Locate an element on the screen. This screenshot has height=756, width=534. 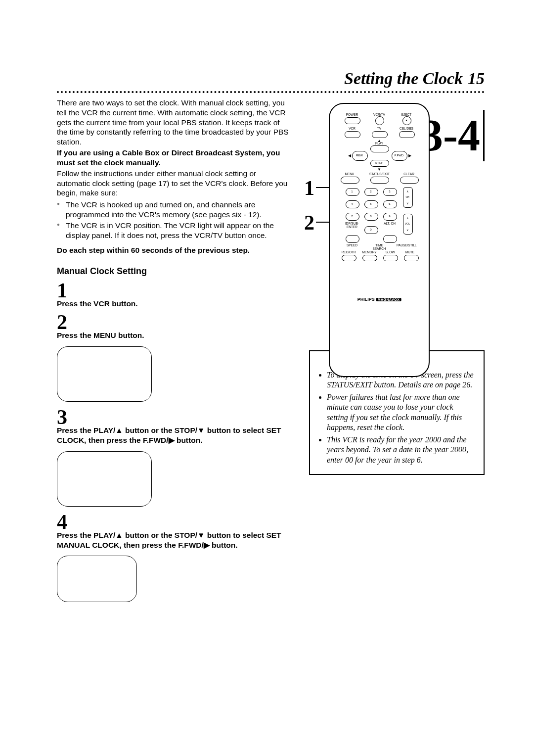
clear-button is located at coordinates (409, 180).